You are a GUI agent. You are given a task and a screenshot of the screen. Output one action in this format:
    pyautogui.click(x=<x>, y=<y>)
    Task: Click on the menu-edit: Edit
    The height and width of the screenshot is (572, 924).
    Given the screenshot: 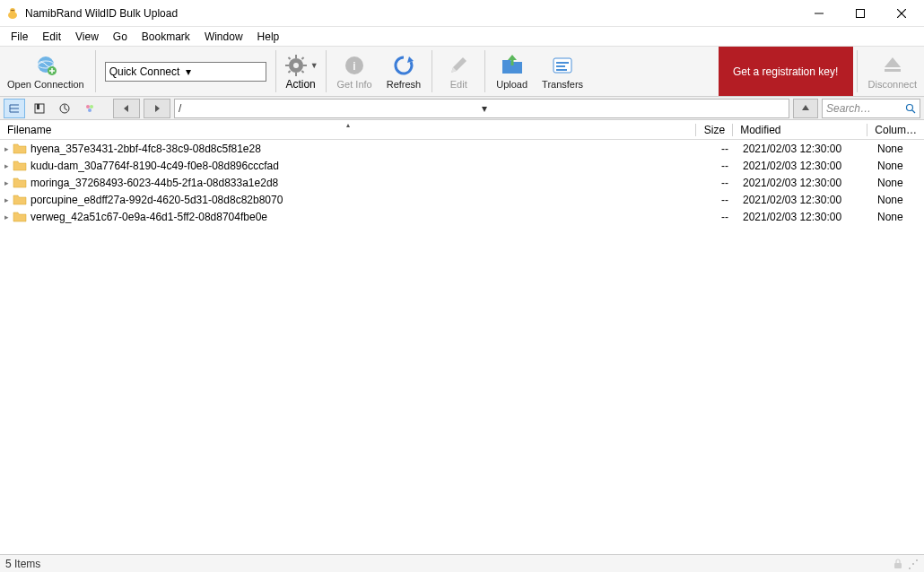 What is the action you would take?
    pyautogui.click(x=52, y=36)
    